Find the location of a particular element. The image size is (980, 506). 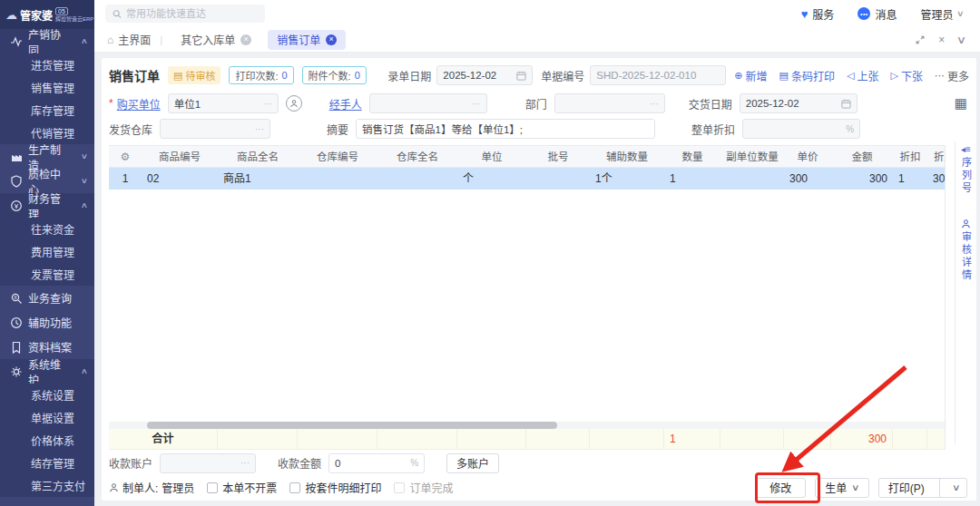

scrollbar-thumb is located at coordinates (352, 425).